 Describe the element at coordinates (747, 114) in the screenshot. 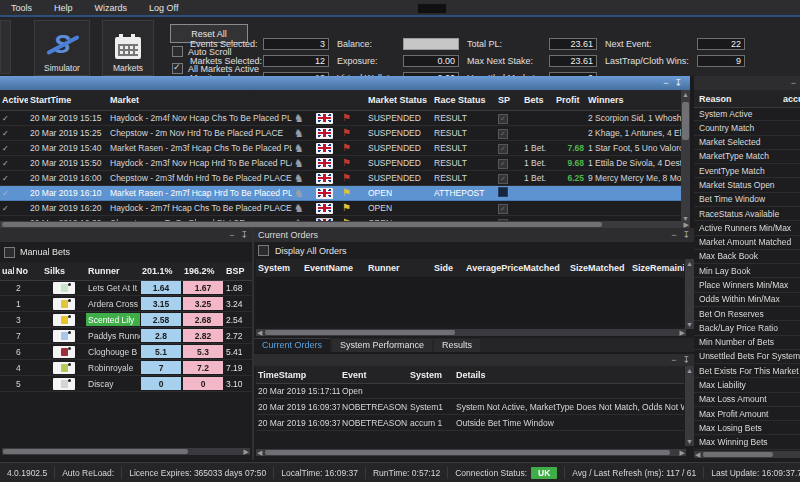

I see `reason-row-system-active: System ActiveTrue` at that location.